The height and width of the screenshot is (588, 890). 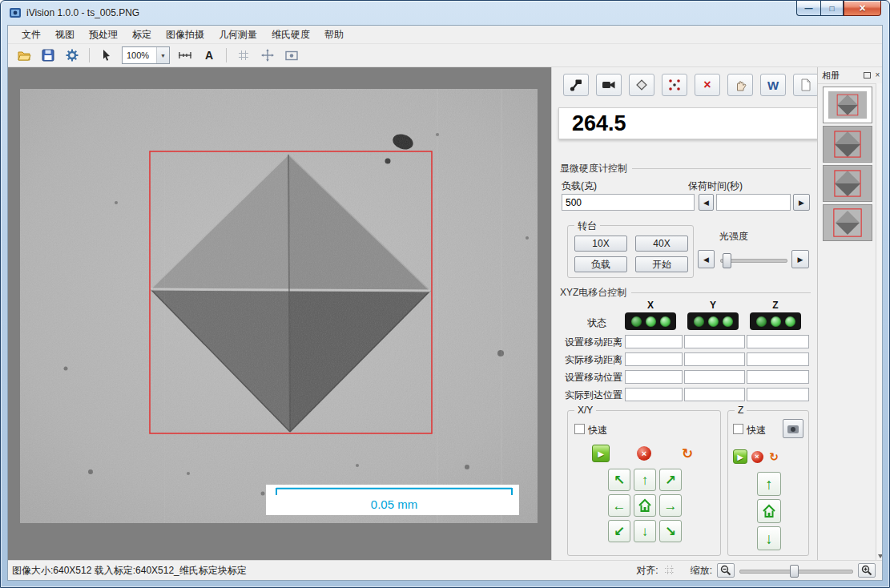 What do you see at coordinates (740, 85) in the screenshot?
I see `pan-tool-button` at bounding box center [740, 85].